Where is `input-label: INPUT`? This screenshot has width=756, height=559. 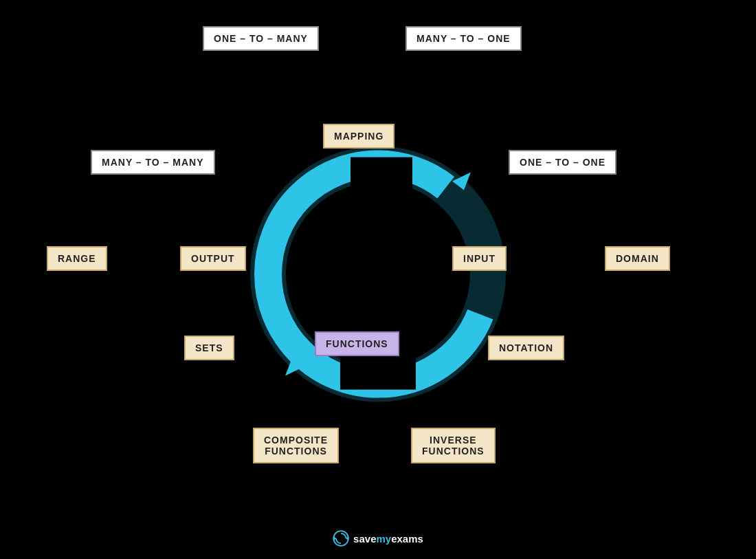
input-label: INPUT is located at coordinates (480, 259).